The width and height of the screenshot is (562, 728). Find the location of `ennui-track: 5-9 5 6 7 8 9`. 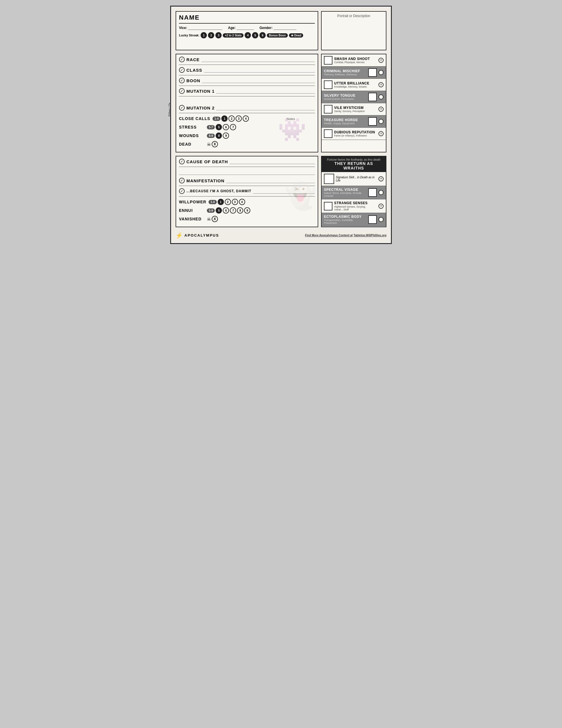

ennui-track: 5-9 5 6 7 8 9 is located at coordinates (229, 211).